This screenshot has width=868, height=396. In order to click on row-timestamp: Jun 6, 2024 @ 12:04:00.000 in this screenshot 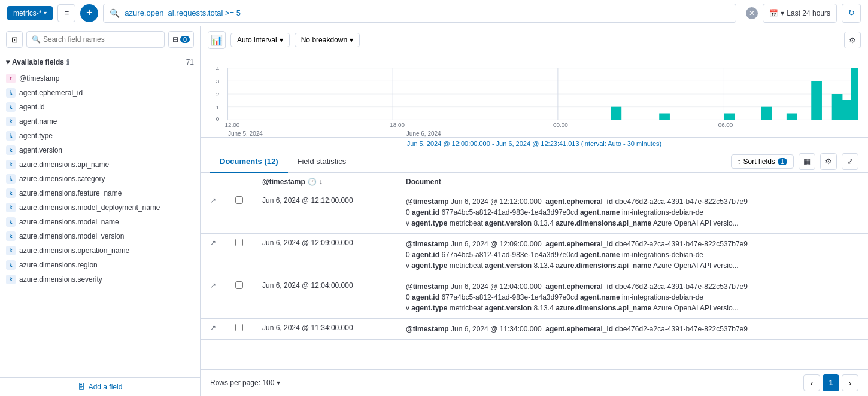, I will do `click(324, 298)`.